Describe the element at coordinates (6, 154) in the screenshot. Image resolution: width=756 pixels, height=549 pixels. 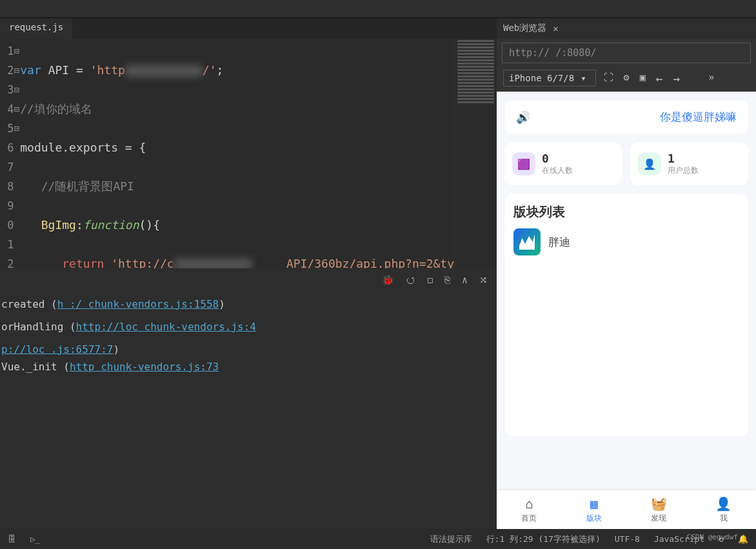
I see `line-gutter: 12345678901234567` at that location.